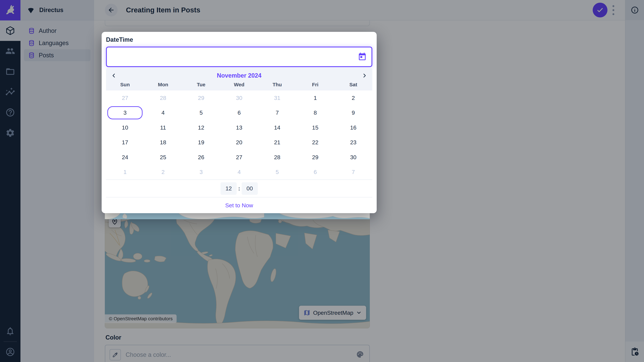 This screenshot has height=362, width=644. Describe the element at coordinates (250, 189) in the screenshot. I see `minute-input: 00` at that location.